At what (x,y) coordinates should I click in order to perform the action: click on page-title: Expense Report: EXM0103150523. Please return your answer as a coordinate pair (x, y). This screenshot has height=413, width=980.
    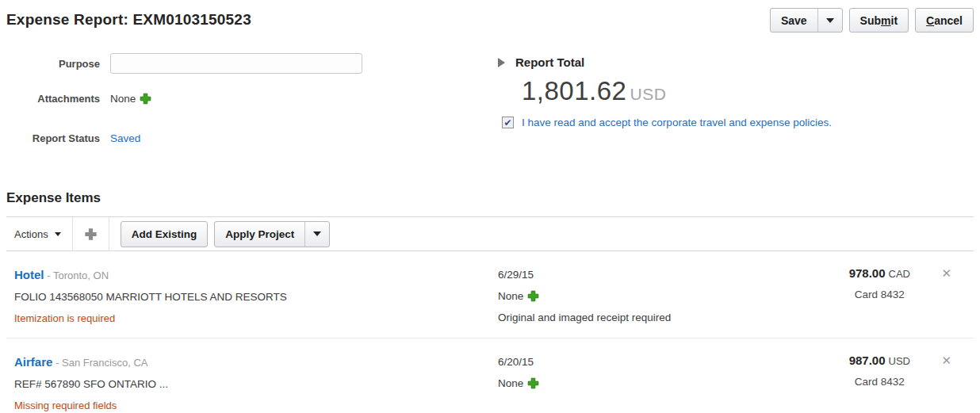
    Looking at the image, I should click on (128, 20).